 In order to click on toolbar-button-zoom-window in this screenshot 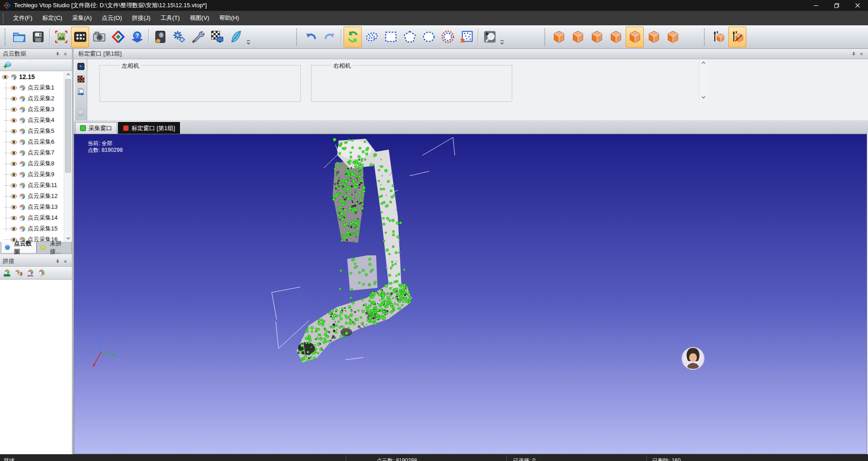, I will do `click(490, 37)`.